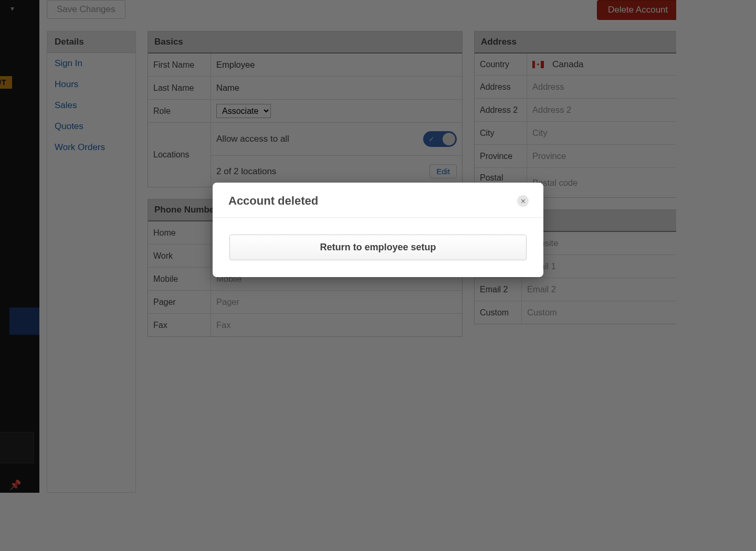 This screenshot has width=756, height=551. What do you see at coordinates (523, 201) in the screenshot?
I see `modal-close-button: ✕` at bounding box center [523, 201].